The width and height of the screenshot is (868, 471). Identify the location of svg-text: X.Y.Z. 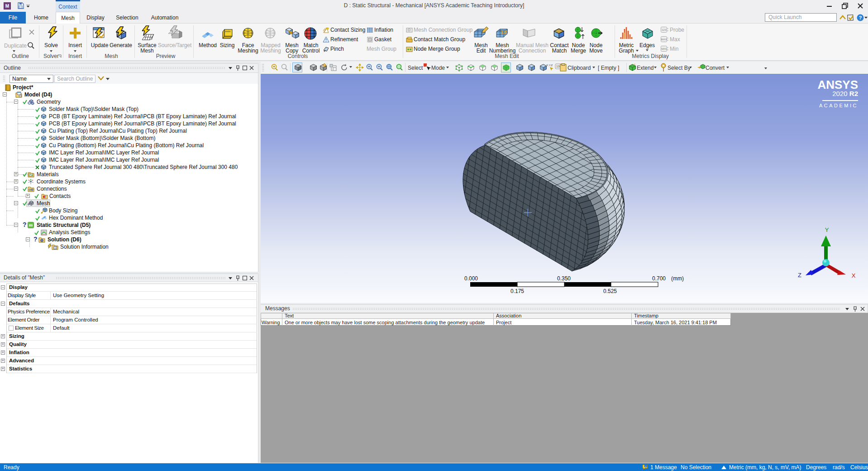
(549, 65).